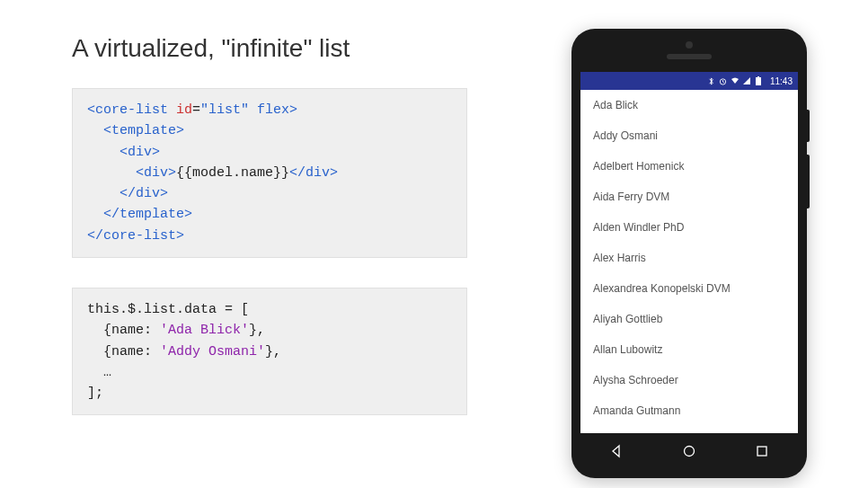 The width and height of the screenshot is (868, 488). Describe the element at coordinates (225, 110) in the screenshot. I see `code-token: "list"` at that location.